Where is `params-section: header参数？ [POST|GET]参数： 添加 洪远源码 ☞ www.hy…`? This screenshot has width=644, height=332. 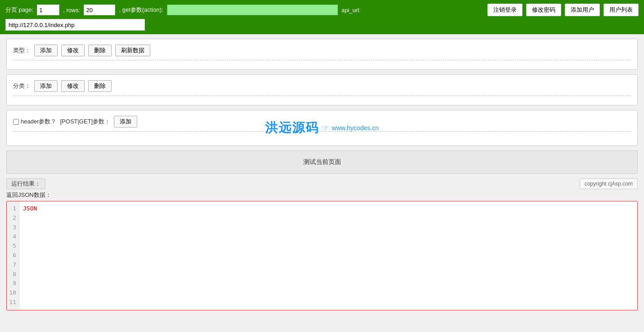 params-section: header参数？ [POST|GET]参数： 添加 洪远源码 ☞ www.hy… is located at coordinates (322, 128).